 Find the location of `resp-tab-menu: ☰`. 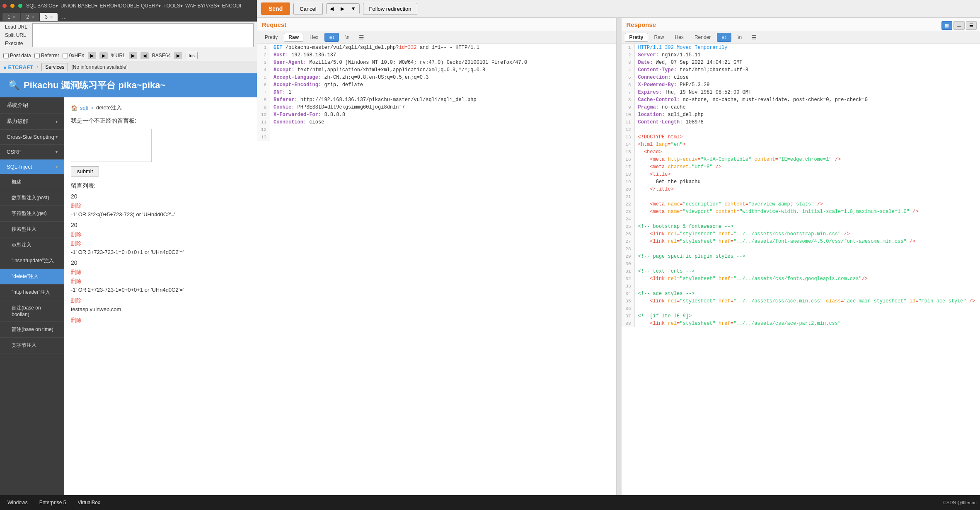

resp-tab-menu: ☰ is located at coordinates (754, 37).